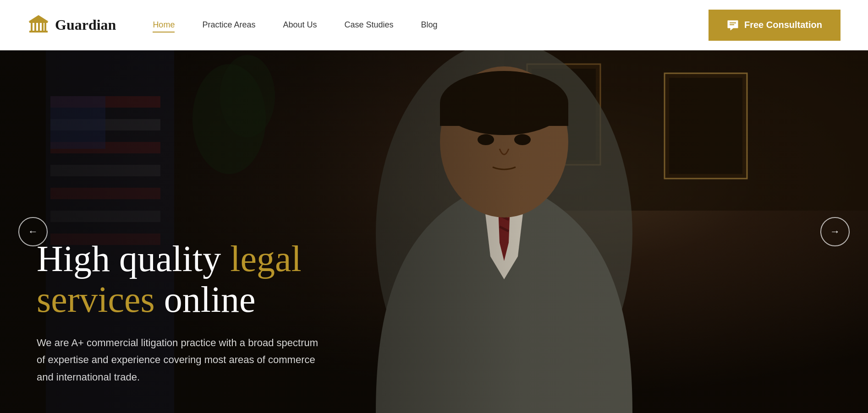 Image resolution: width=868 pixels, height=413 pixels. What do you see at coordinates (775, 25) in the screenshot?
I see `free-consultation-button: Free Consultation` at bounding box center [775, 25].